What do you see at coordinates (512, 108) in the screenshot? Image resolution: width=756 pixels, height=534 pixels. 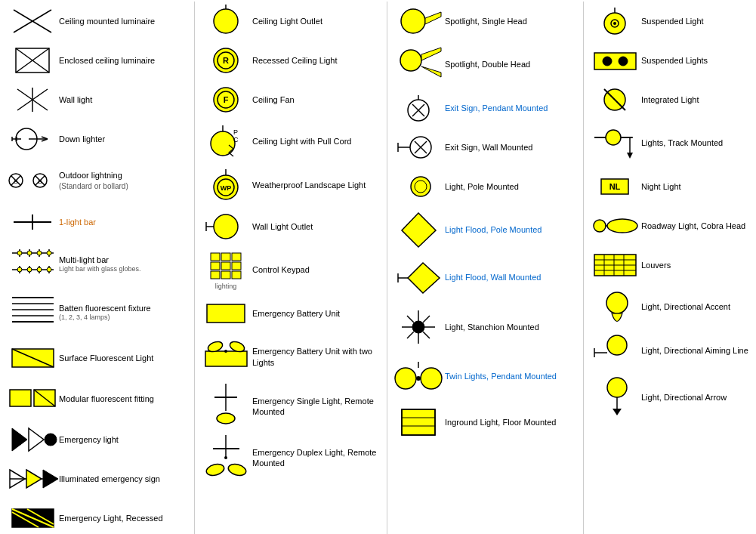 I see `label-exit-sign-pendant: Exit Sign, Pendant Mounted` at bounding box center [512, 108].